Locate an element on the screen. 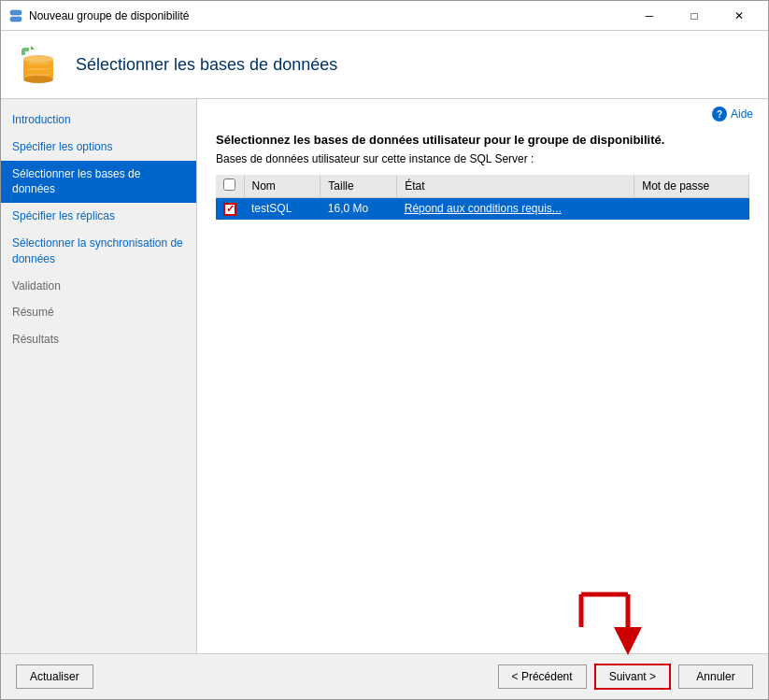 The height and width of the screenshot is (700, 769). window-title: Nouveau groupe de disponibilité is located at coordinates (329, 16).